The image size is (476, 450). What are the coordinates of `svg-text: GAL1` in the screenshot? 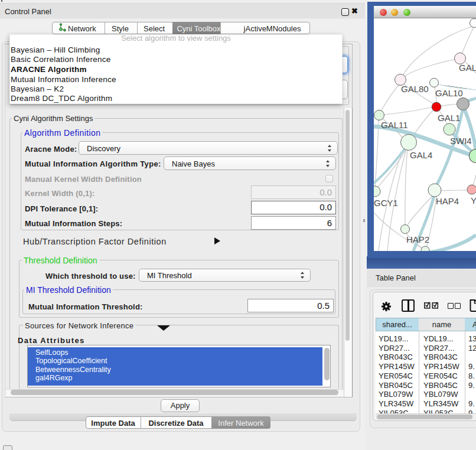 It's located at (449, 118).